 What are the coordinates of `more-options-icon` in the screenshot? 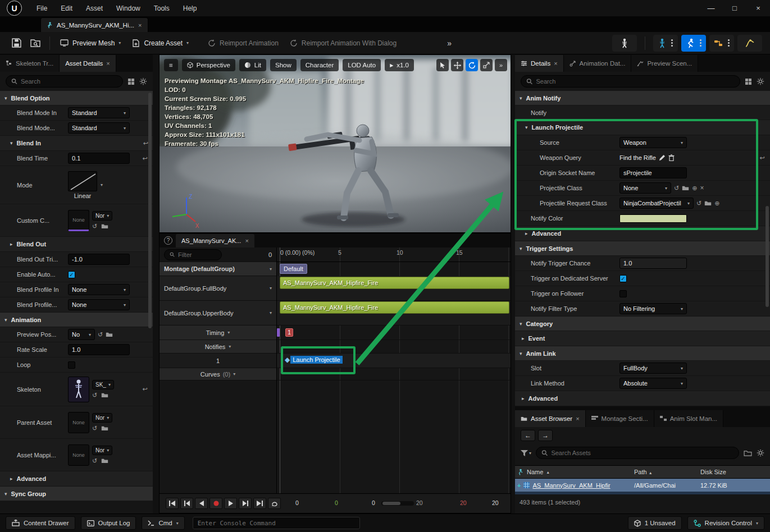 It's located at (701, 43).